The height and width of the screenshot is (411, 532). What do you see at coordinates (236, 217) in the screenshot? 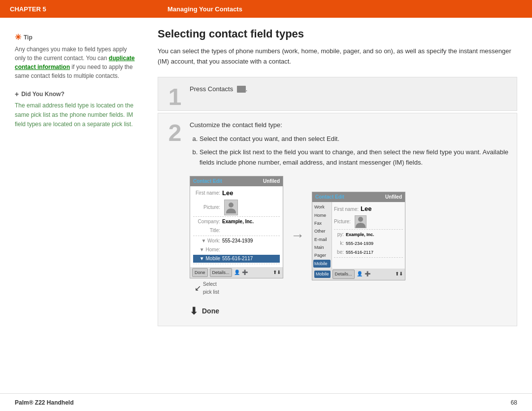
I see `screen-left-divider1` at bounding box center [236, 217].